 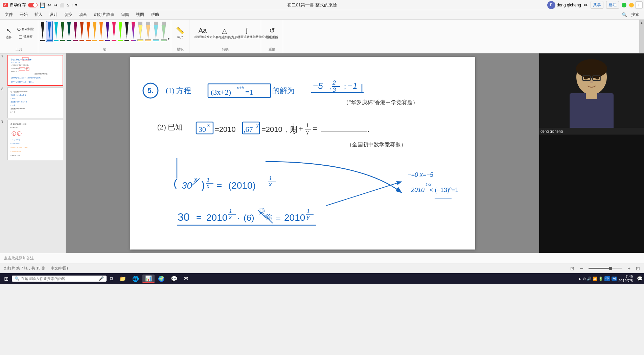 What do you see at coordinates (55, 5) in the screenshot?
I see `redo-btn: ↪` at bounding box center [55, 5].